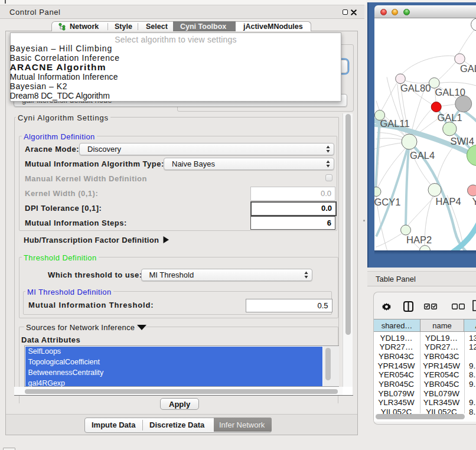  What do you see at coordinates (395, 123) in the screenshot?
I see `svg-text: GAL11` at bounding box center [395, 123].